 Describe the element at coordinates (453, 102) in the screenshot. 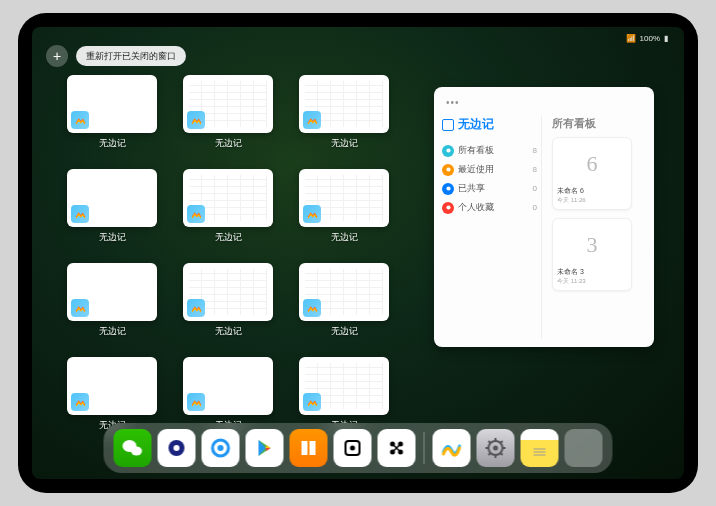

I see `ellipsis-icon: •••` at that location.